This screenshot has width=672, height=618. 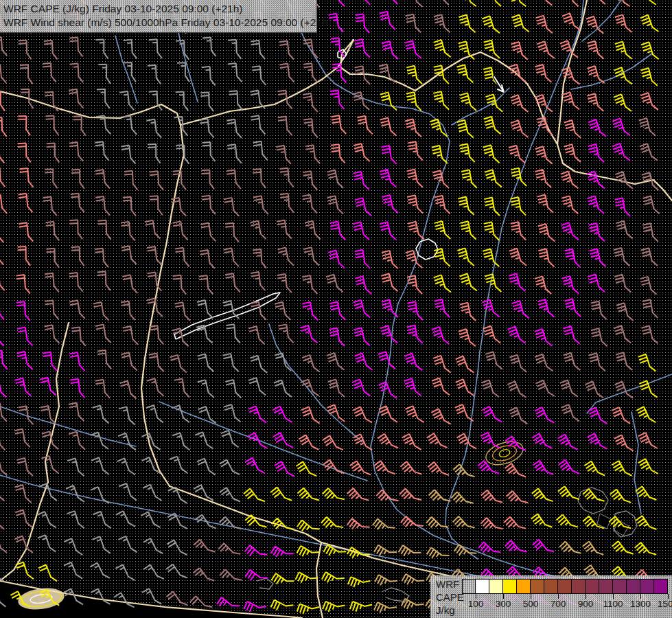 What do you see at coordinates (640, 604) in the screenshot?
I see `legend-tick-label: 1300` at bounding box center [640, 604].